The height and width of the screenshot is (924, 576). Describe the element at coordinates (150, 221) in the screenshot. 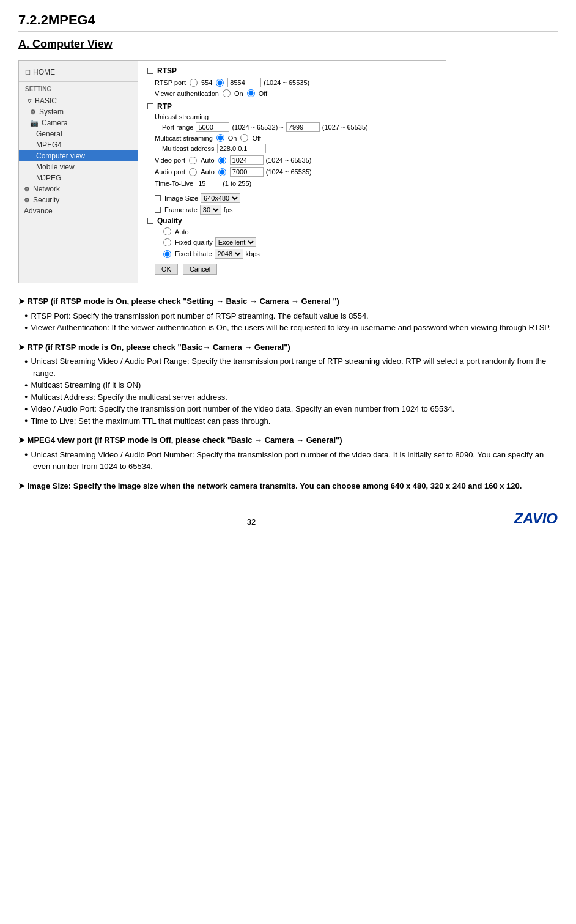

I see `quality-checkbox` at that location.